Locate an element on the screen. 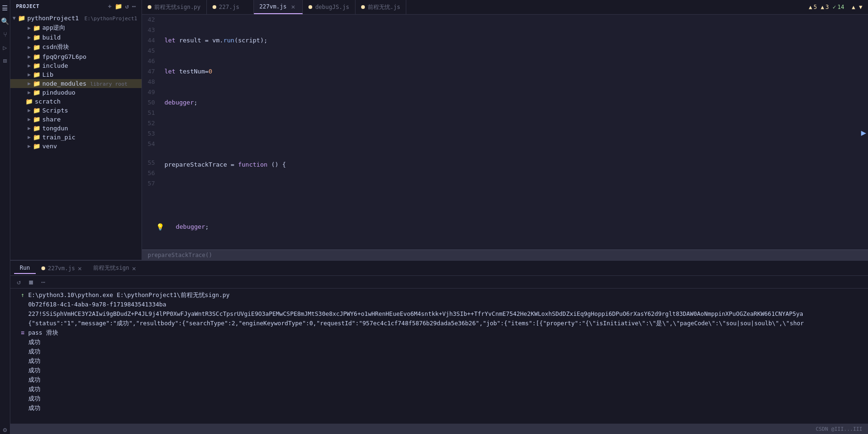 This screenshot has height=434, width=868. close-tab-qianchen: ✕ is located at coordinates (134, 268).